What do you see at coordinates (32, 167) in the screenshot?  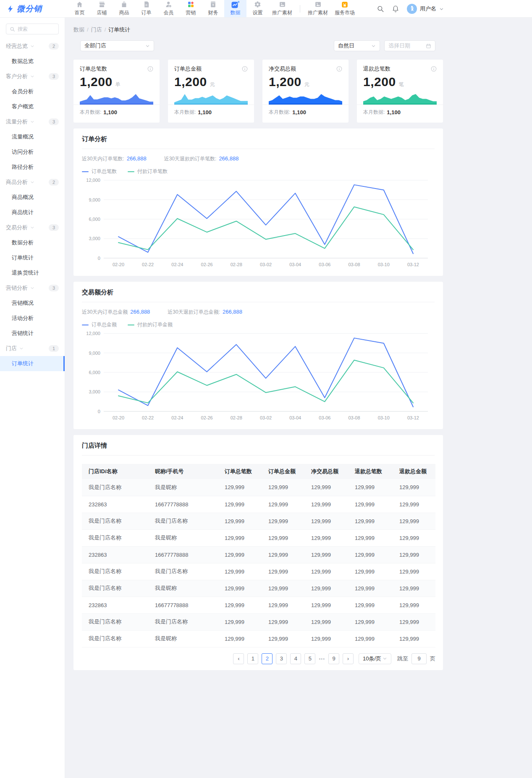 I see `sidebar-item-traffic-2: 路径分析` at bounding box center [32, 167].